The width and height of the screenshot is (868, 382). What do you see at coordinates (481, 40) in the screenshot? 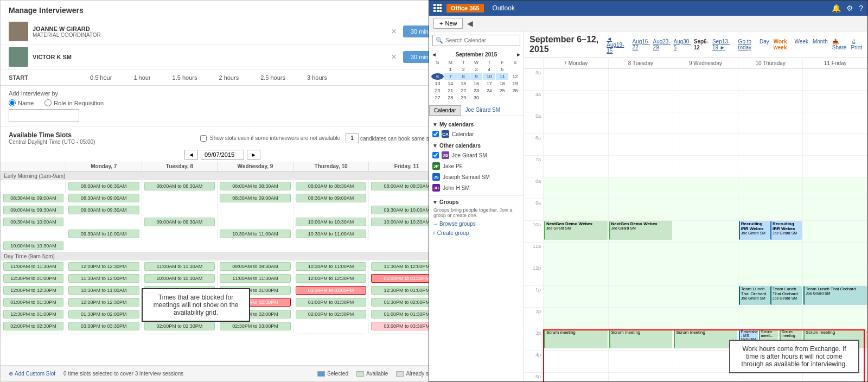
I see `search-cal-input` at bounding box center [481, 40].